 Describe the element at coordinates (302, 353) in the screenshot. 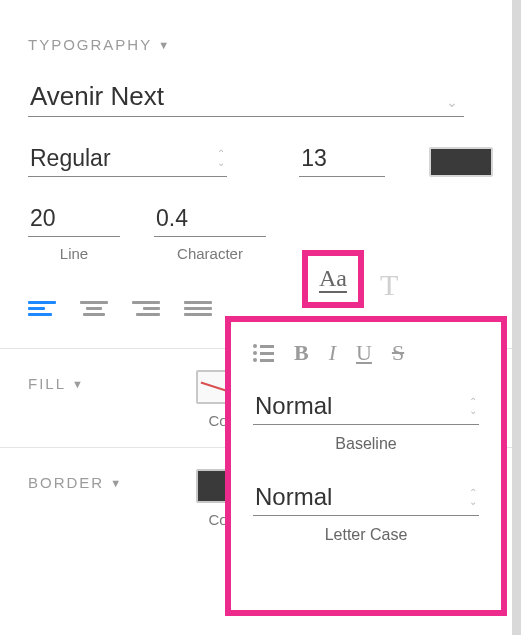

I see `bold-button: B` at that location.